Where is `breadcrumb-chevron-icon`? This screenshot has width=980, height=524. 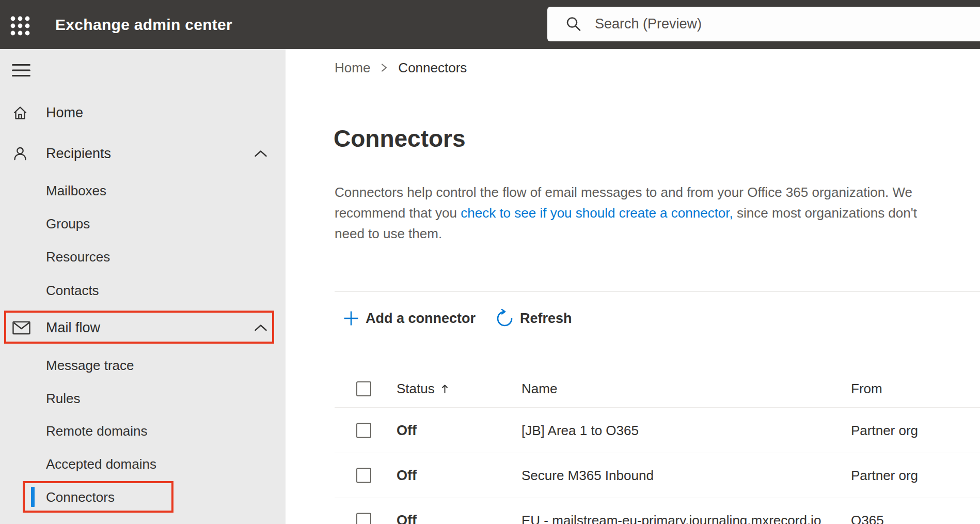
breadcrumb-chevron-icon is located at coordinates (384, 68).